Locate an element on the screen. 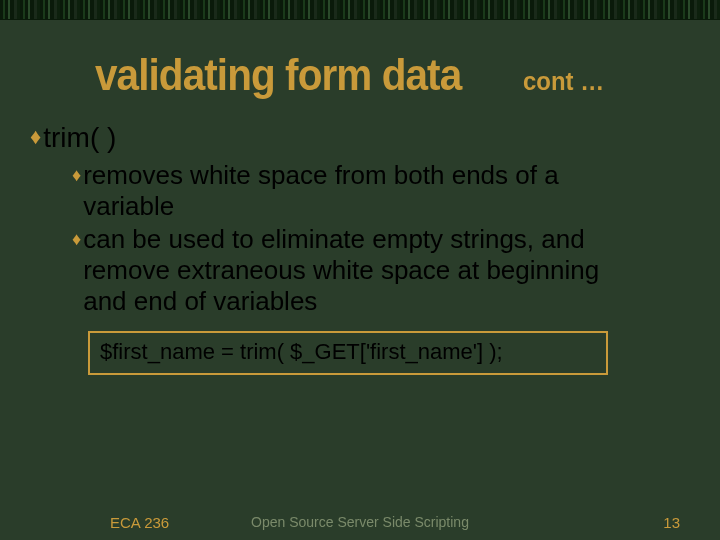  bullet-level1: ♦ trim( ) is located at coordinates (355, 138).